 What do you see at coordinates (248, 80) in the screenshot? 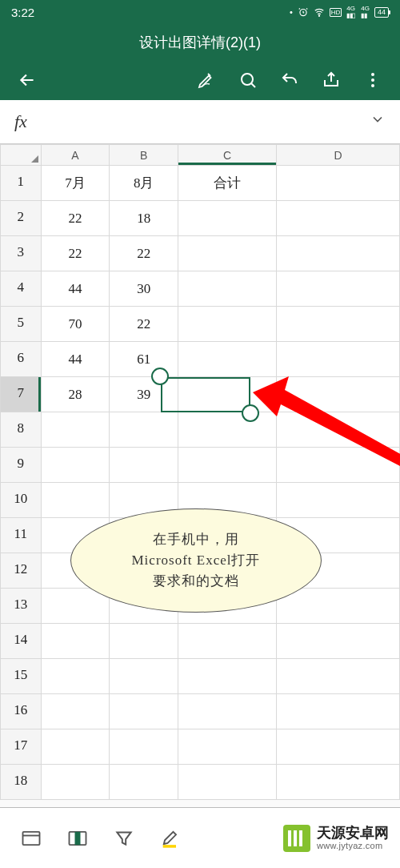
I see `search-button` at bounding box center [248, 80].